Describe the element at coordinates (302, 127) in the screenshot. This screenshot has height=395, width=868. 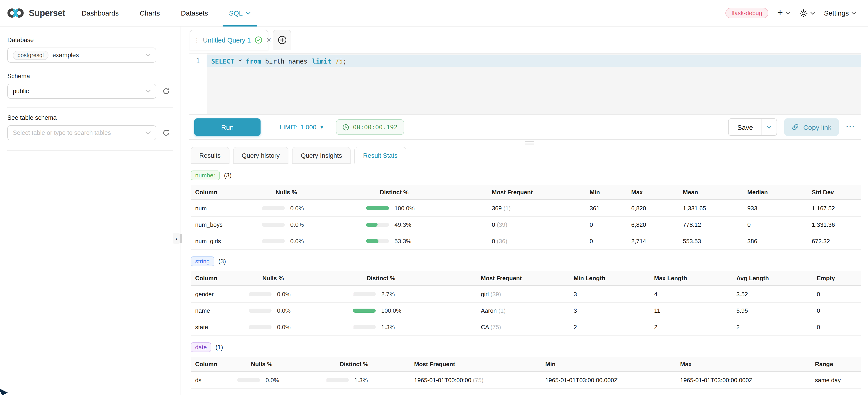
I see `limit-dropdown: LIMIT: 1 000 ▼` at that location.